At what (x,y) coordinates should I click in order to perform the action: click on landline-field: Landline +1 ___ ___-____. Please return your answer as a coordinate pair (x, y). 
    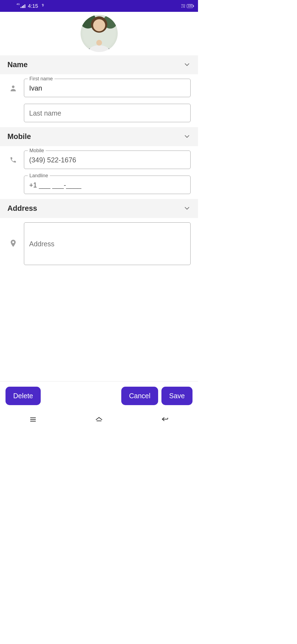
    Looking at the image, I should click on (107, 185).